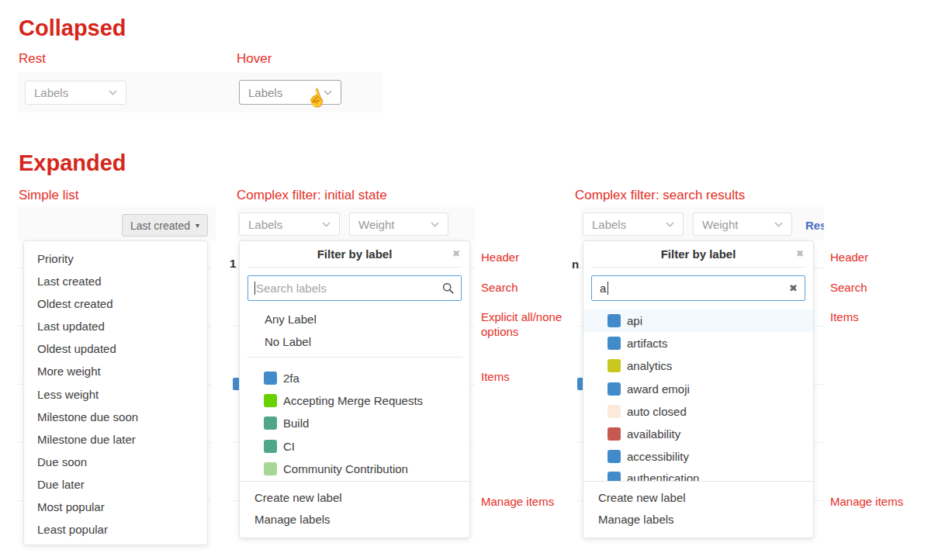 Image resolution: width=945 pixels, height=560 pixels. What do you see at coordinates (355, 423) in the screenshot?
I see `label-item: Build` at bounding box center [355, 423].